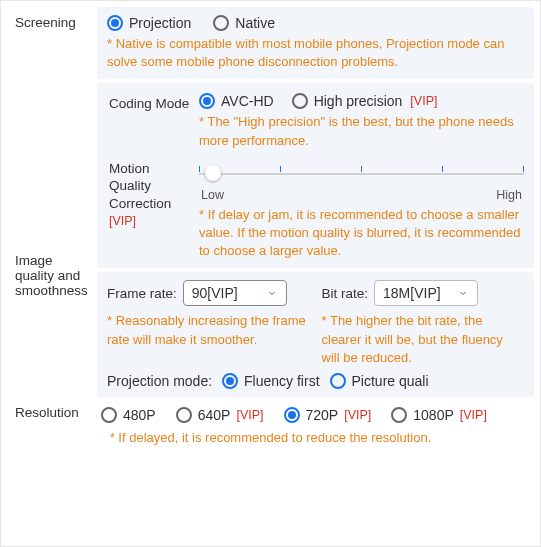 Image resolution: width=541 pixels, height=547 pixels. What do you see at coordinates (362, 131) in the screenshot?
I see `coding-hint: * The "High precision" is the best, but …` at bounding box center [362, 131].